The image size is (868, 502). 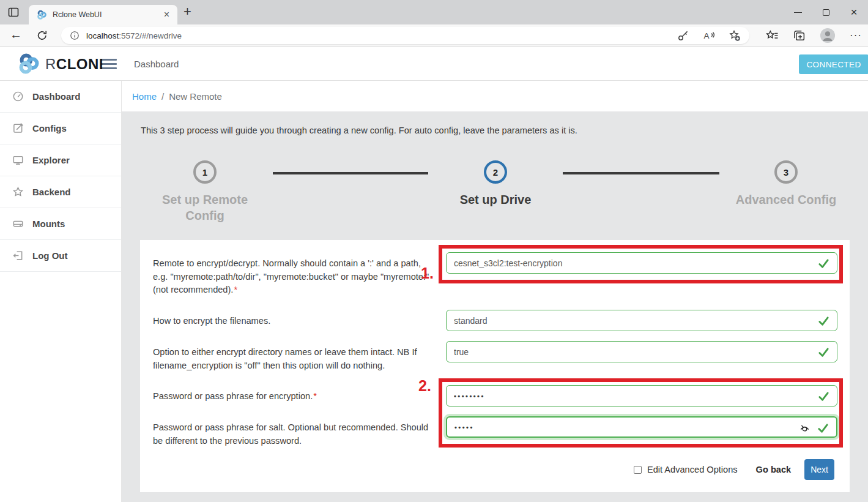 I want to click on wizard-intro-text: This 3 step process will guide you throu…, so click(x=359, y=130).